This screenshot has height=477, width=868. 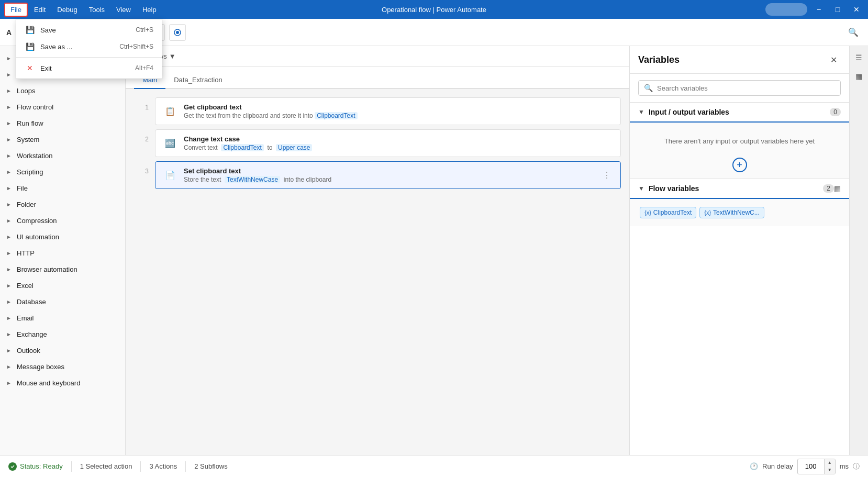 I want to click on flow-variables-header: ▼ Flow variables 2 ▦, so click(x=739, y=189).